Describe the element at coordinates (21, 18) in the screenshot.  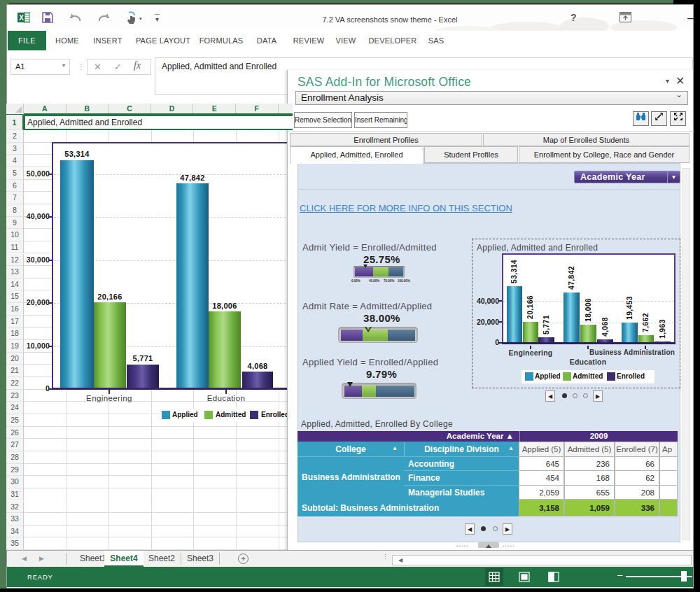
I see `svg-text: X` at that location.